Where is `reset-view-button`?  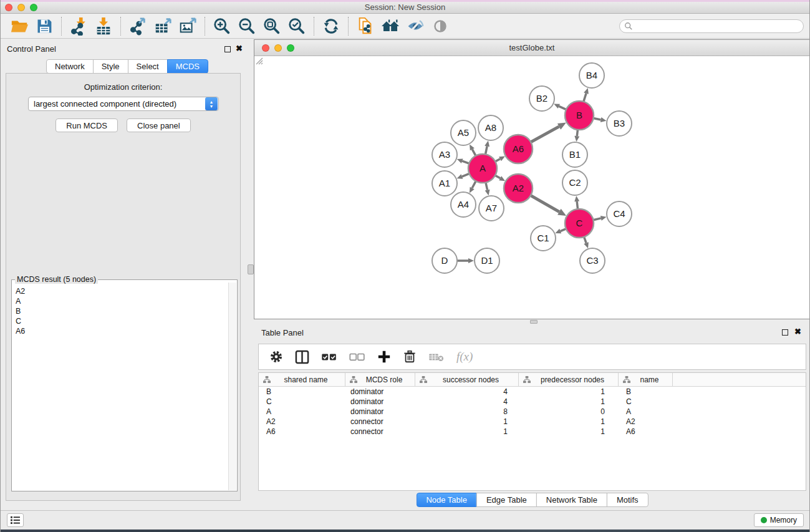 reset-view-button is located at coordinates (390, 26).